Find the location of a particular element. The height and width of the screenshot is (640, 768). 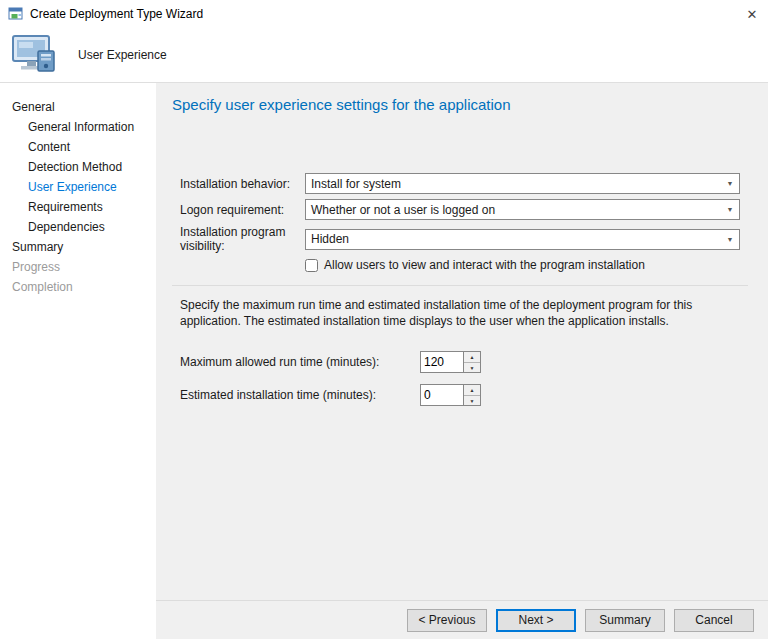

max-run-time-stepper: ▲ ▼ is located at coordinates (450, 362).